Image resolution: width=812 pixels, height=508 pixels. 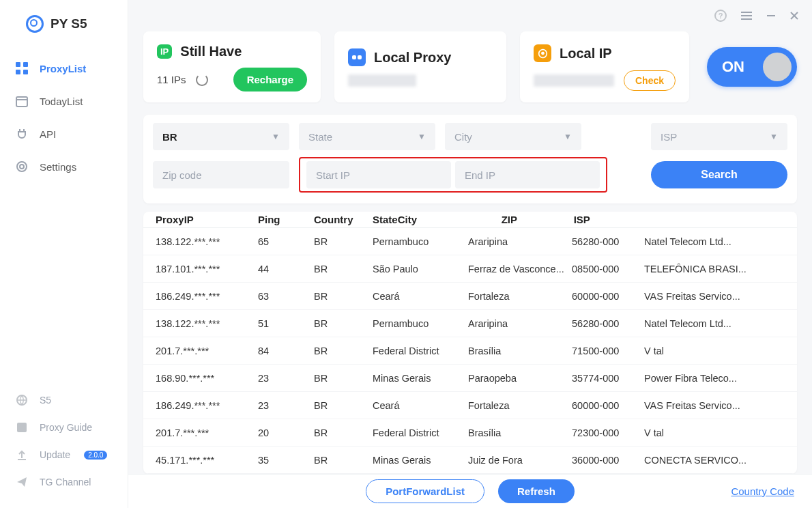 I want to click on help-icon: ?, so click(x=721, y=16).